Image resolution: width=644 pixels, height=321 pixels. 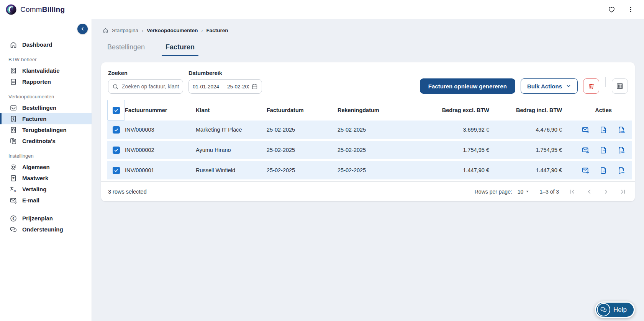 I want to click on sidebar-item-prijzenplan: € Prijzenplan, so click(x=46, y=218).